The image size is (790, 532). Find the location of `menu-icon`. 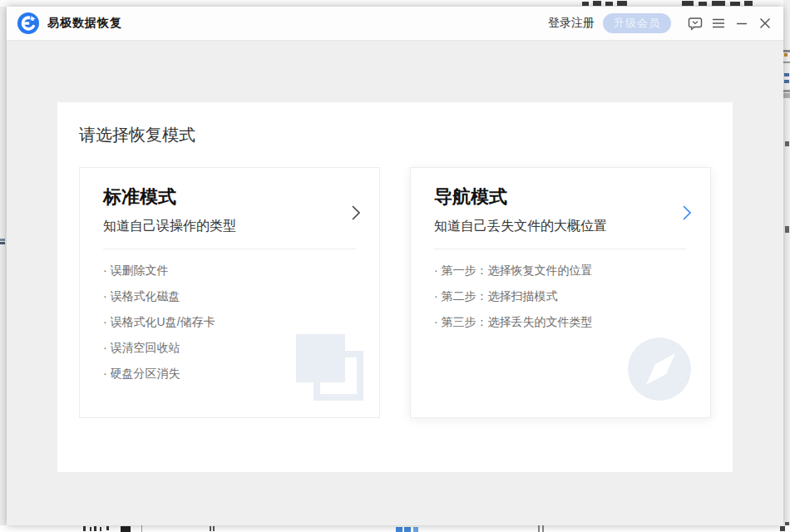

menu-icon is located at coordinates (718, 23).